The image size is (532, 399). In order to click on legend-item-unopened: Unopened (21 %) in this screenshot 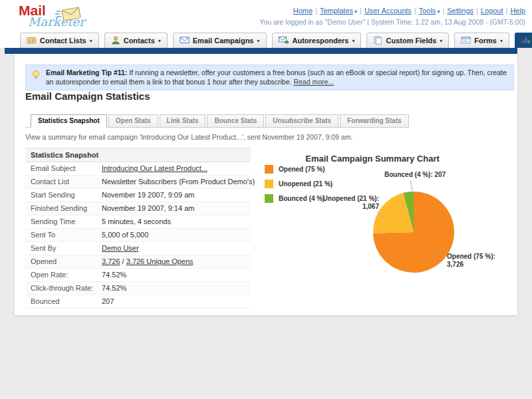, I will do `click(299, 184)`.